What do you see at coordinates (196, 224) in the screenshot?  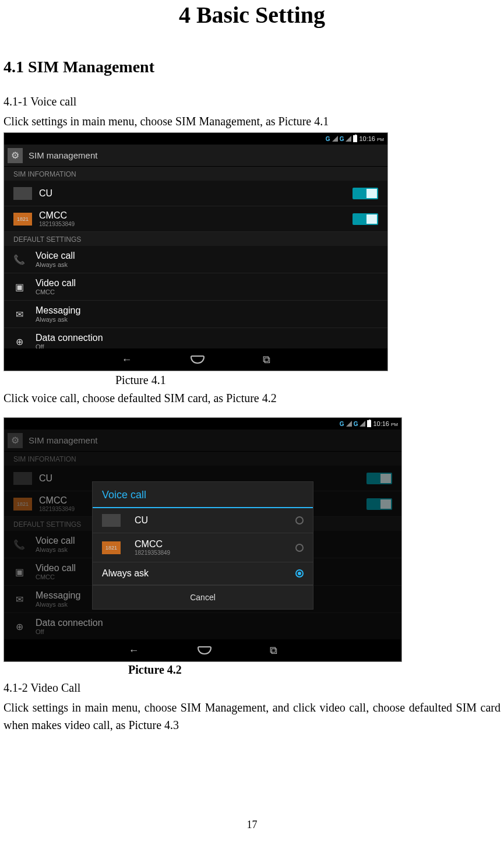 I see `sim-number: 18219353849` at bounding box center [196, 224].